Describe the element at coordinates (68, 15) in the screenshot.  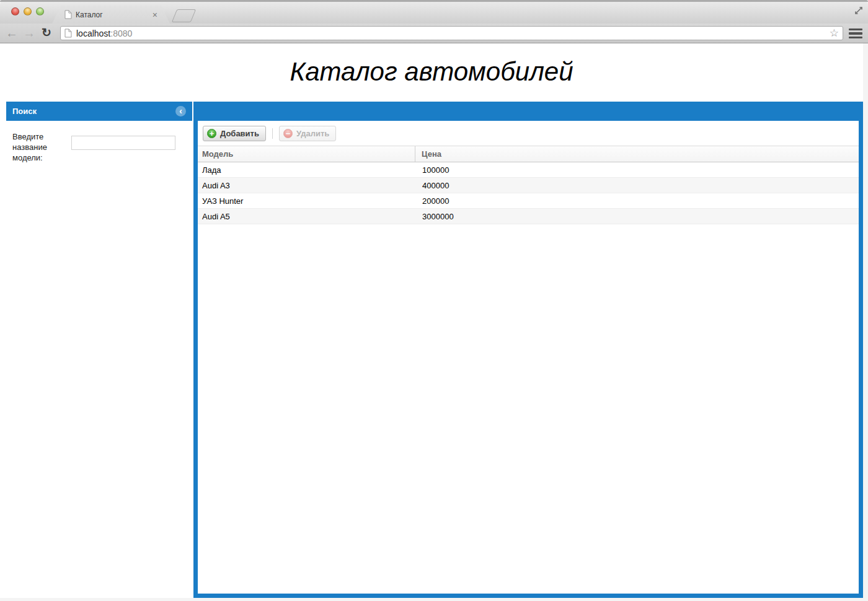
I see `tab-favicon-icon` at that location.